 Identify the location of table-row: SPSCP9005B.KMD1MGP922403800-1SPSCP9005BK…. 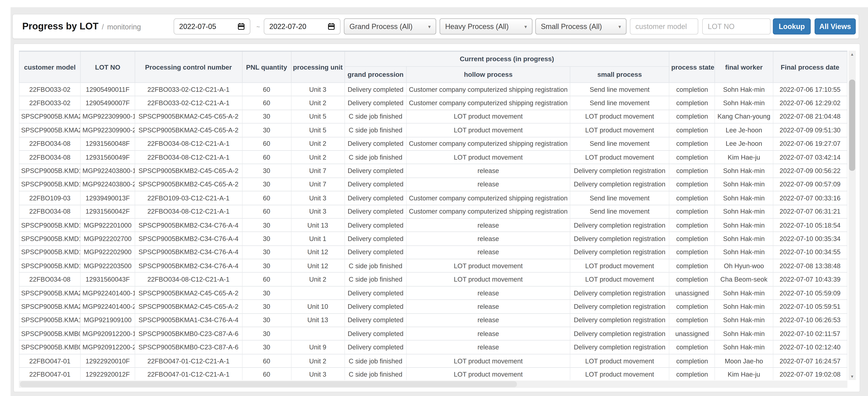
(433, 171).